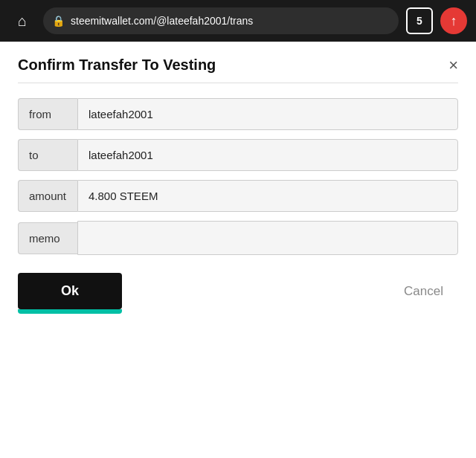 This screenshot has width=476, height=458. What do you see at coordinates (48, 238) in the screenshot?
I see `memo-label: memo` at bounding box center [48, 238].